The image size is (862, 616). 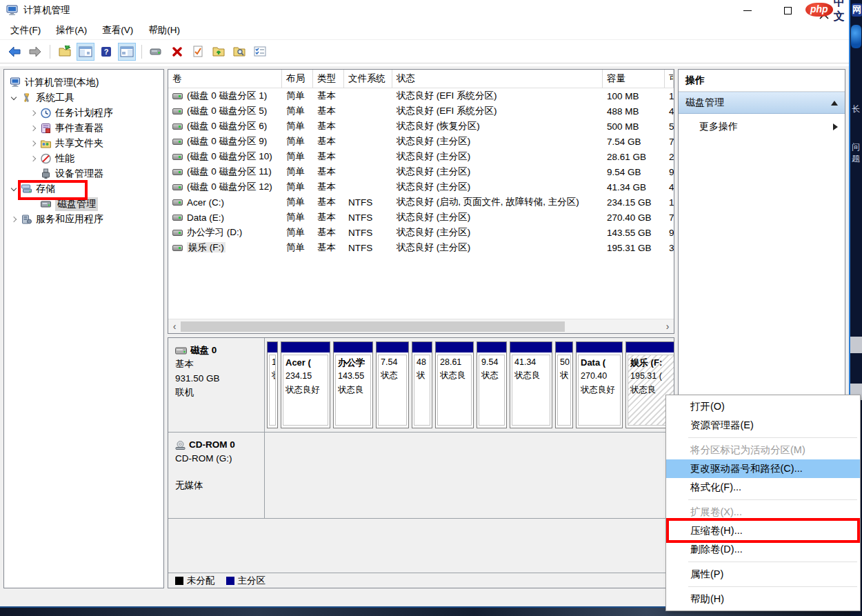 I want to click on volume-row: 娱乐 (F:) 简单 基本 NTFS 状态良好 (主分区) 195.31 GB …, so click(x=421, y=248).